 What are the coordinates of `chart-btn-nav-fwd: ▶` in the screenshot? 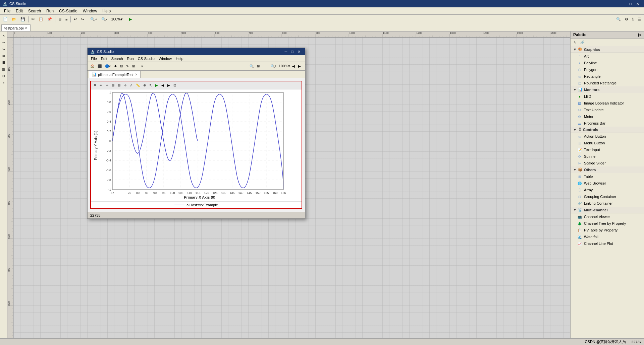 It's located at (169, 85).